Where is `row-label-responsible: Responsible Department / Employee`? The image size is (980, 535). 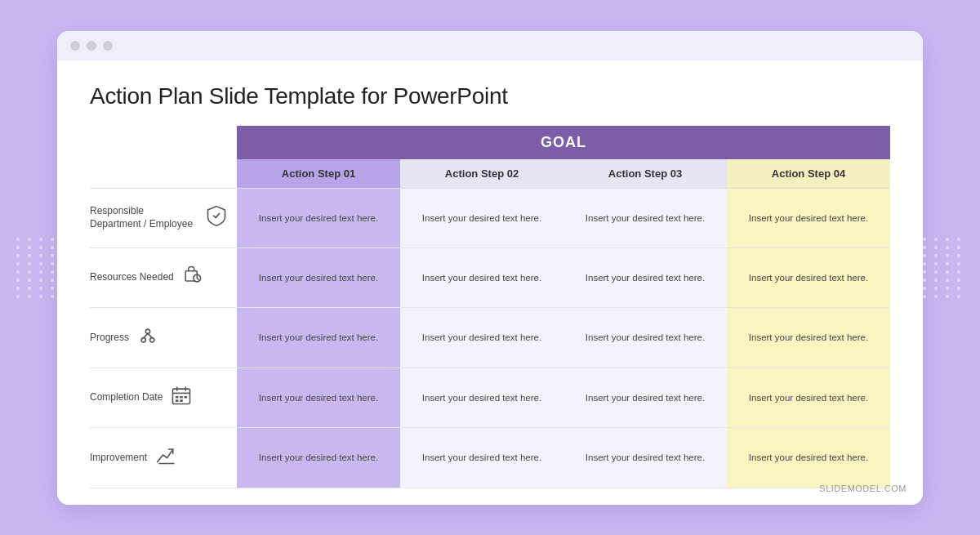
row-label-responsible: Responsible Department / Employee is located at coordinates (163, 218).